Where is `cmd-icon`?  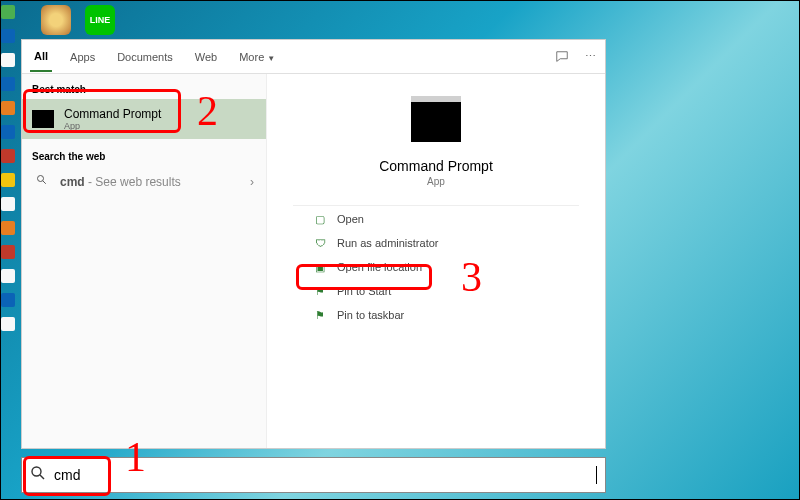 cmd-icon is located at coordinates (43, 119).